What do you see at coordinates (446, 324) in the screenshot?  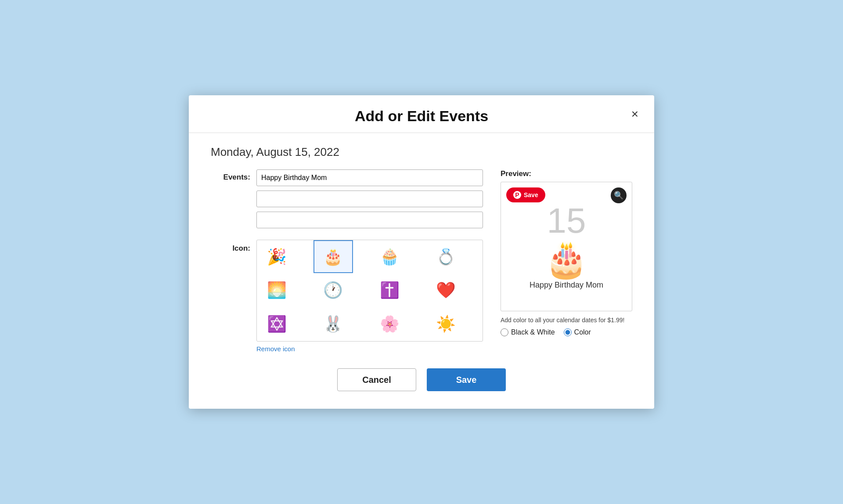 I see `icon-cell-sun: ☀️` at bounding box center [446, 324].